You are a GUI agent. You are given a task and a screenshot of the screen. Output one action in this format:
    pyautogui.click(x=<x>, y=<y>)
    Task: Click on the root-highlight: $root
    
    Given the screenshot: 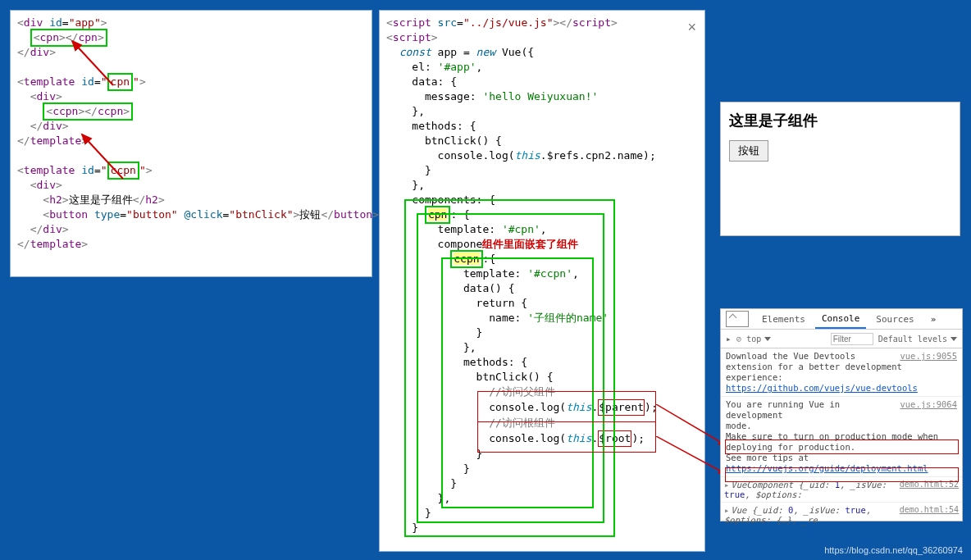 What is the action you would take?
    pyautogui.click(x=615, y=439)
    